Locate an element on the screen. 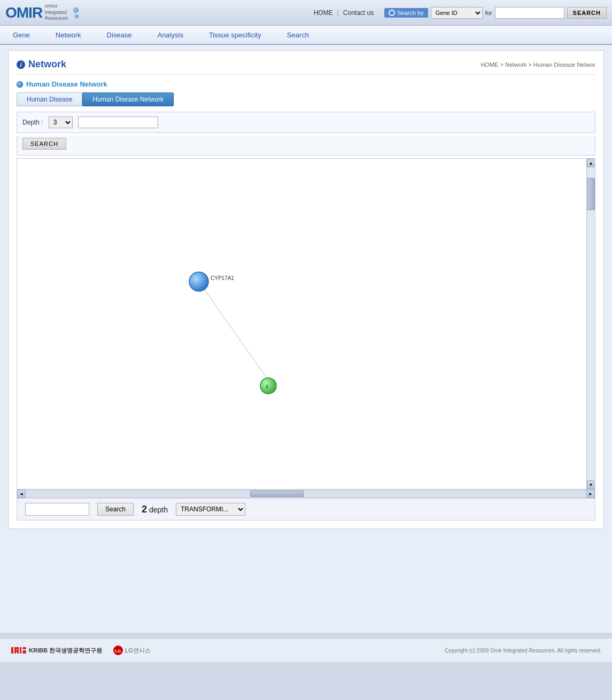  scroll-up-button: ▲ is located at coordinates (591, 163).